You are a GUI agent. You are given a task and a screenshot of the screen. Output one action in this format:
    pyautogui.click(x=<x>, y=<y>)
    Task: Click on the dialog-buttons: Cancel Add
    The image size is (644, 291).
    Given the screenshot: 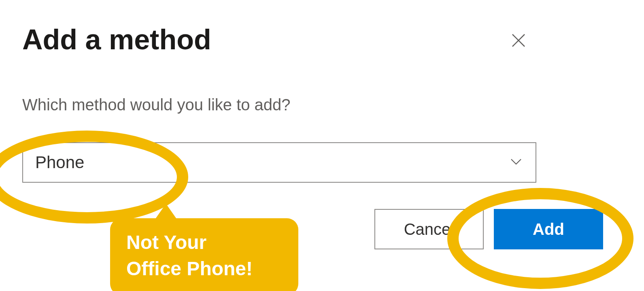 What is the action you would take?
    pyautogui.click(x=497, y=229)
    